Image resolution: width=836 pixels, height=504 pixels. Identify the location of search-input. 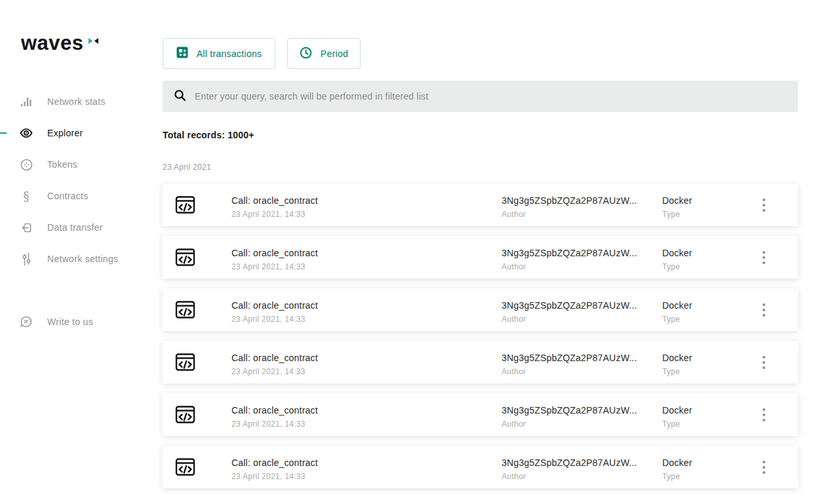
(490, 96).